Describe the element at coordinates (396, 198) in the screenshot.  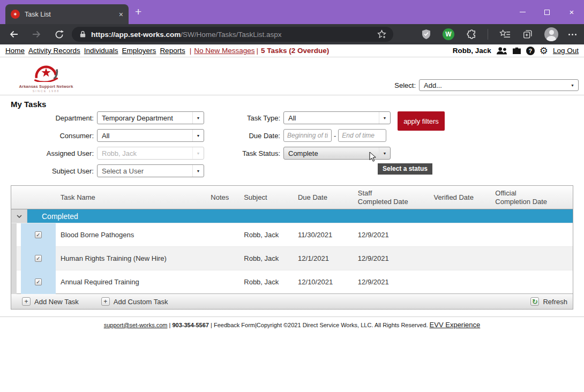
I see `column-staff-completed-date: StaffCompleted Date` at that location.